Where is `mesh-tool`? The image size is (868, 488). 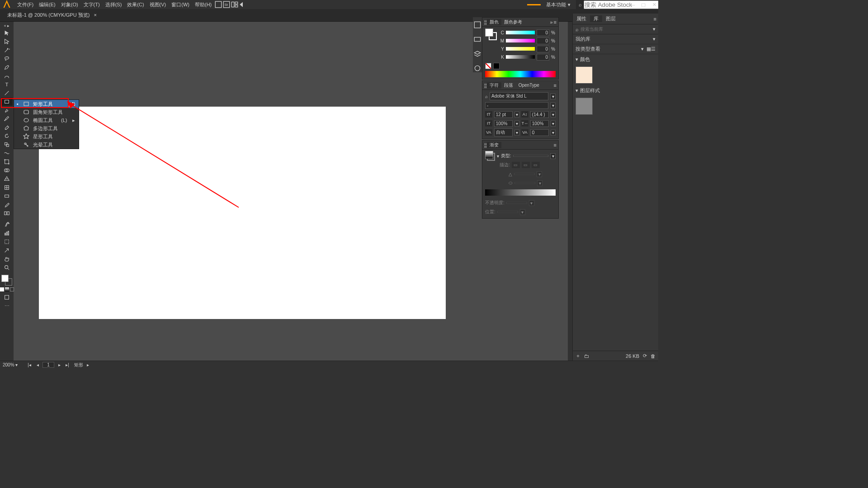
mesh-tool is located at coordinates (7, 188).